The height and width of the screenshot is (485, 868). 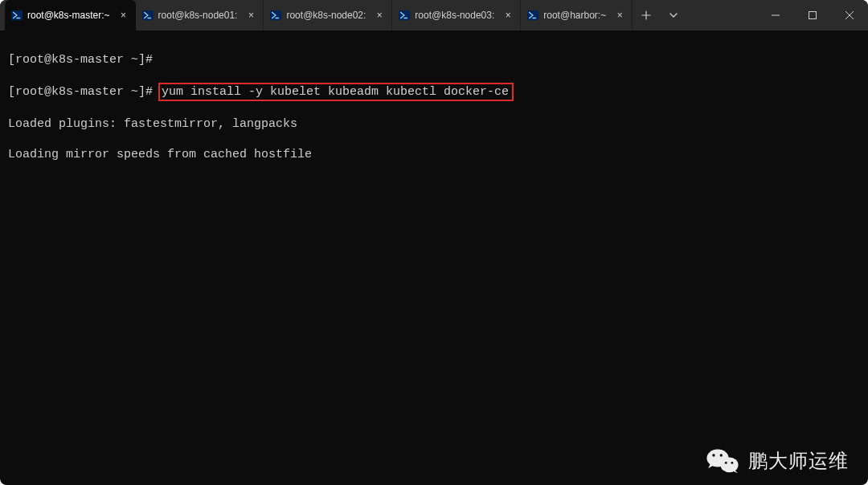 What do you see at coordinates (434, 92) in the screenshot?
I see `terminal-line: [root@k8s-master ~]# yum install -y kube…` at bounding box center [434, 92].